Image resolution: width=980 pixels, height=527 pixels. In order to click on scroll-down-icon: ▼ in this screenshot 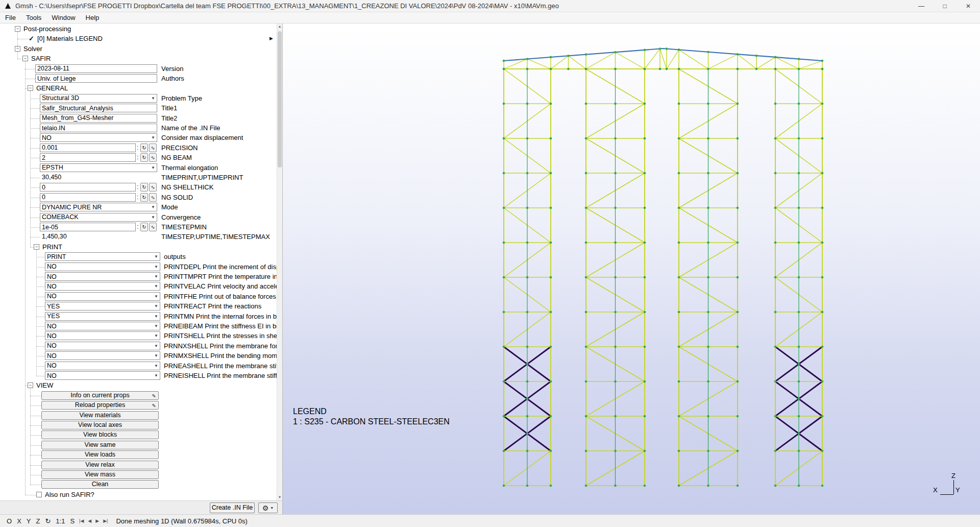, I will do `click(280, 497)`.